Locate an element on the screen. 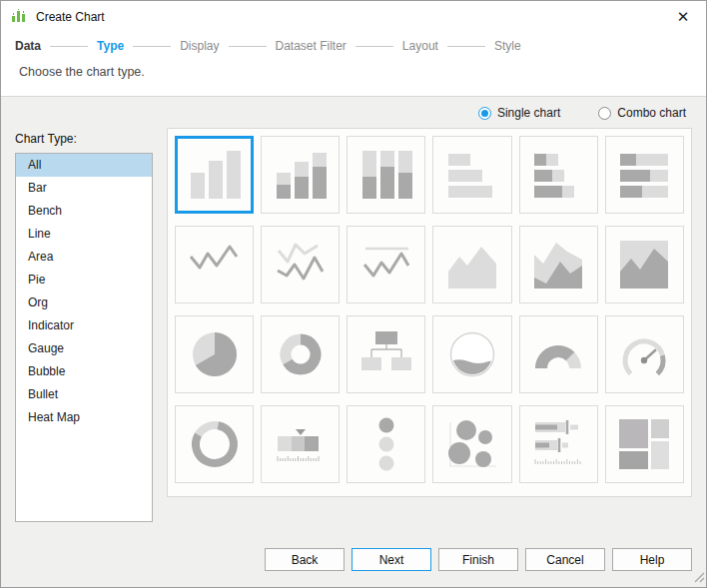  area-chart-icon is located at coordinates (472, 265).